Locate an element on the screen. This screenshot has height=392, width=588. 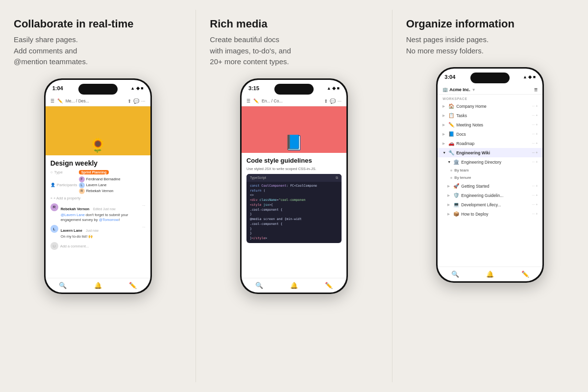
phone2-bottom-bar: 🔍 🔔 ✏️ is located at coordinates (294, 285).